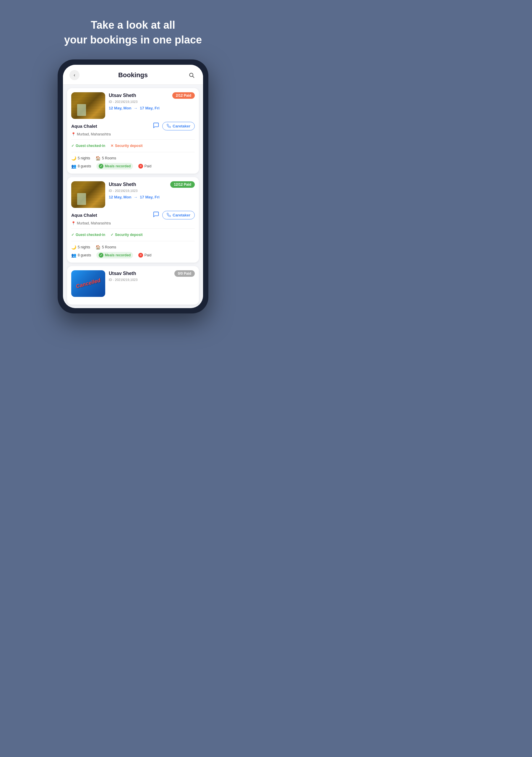 This screenshot has width=532, height=757. What do you see at coordinates (152, 191) in the screenshot?
I see `booking-id-2: ID - 20219219,1023` at bounding box center [152, 191].